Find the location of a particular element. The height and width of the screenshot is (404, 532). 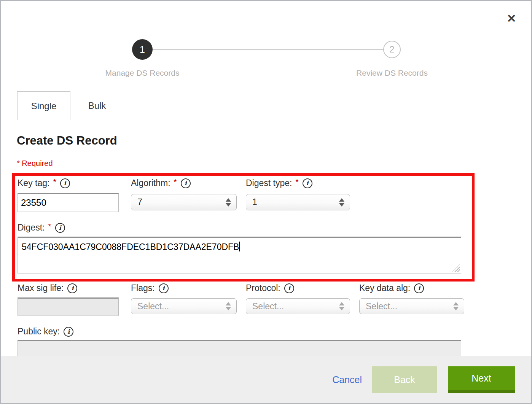

key-data-alg-label: Key data alg: i is located at coordinates (392, 288).